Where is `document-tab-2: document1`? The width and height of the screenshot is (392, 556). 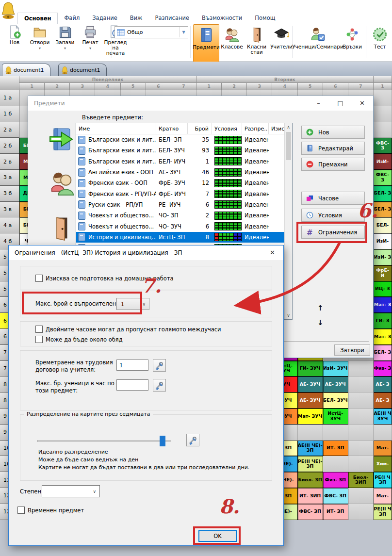
document-tab-2: document1 is located at coordinates (82, 70).